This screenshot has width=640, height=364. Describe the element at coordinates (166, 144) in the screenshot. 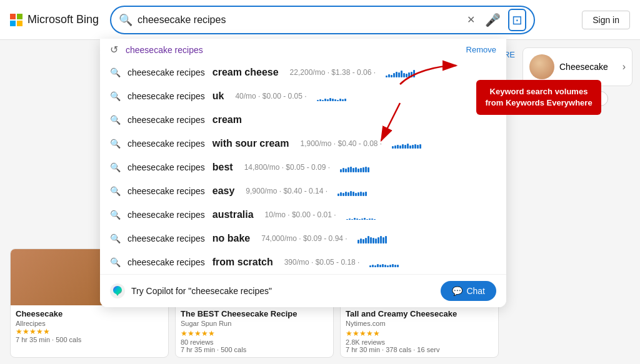

I see `suggestion-text-normal-3: cheesecake recipes` at that location.